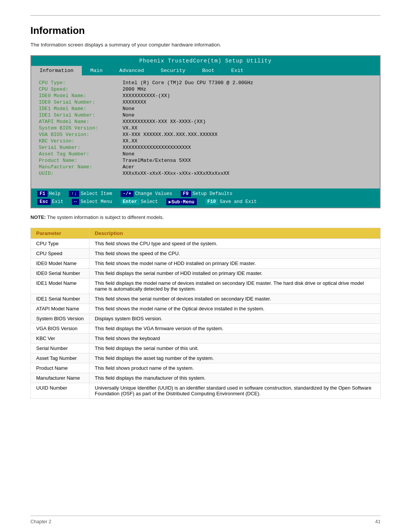  What do you see at coordinates (60, 378) in the screenshot?
I see `param-name: Manufacturer Name` at bounding box center [60, 378].